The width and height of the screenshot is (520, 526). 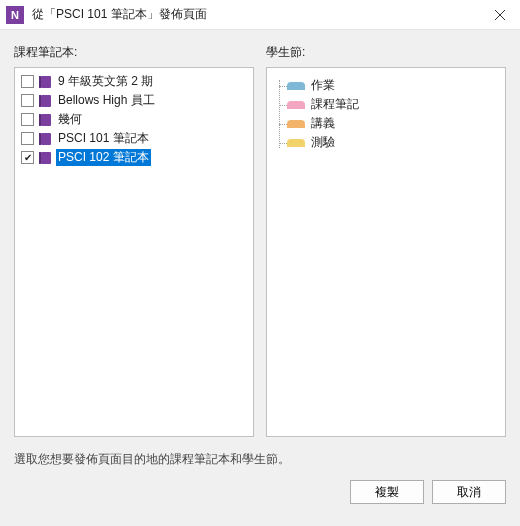 What do you see at coordinates (134, 100) in the screenshot?
I see `notebook-item: Bellows High 員工` at bounding box center [134, 100].